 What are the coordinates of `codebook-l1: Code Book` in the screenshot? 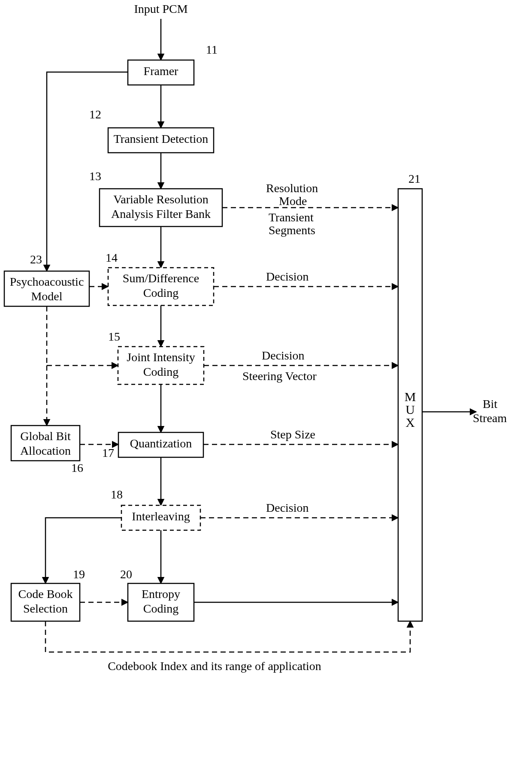 It's located at (45, 594).